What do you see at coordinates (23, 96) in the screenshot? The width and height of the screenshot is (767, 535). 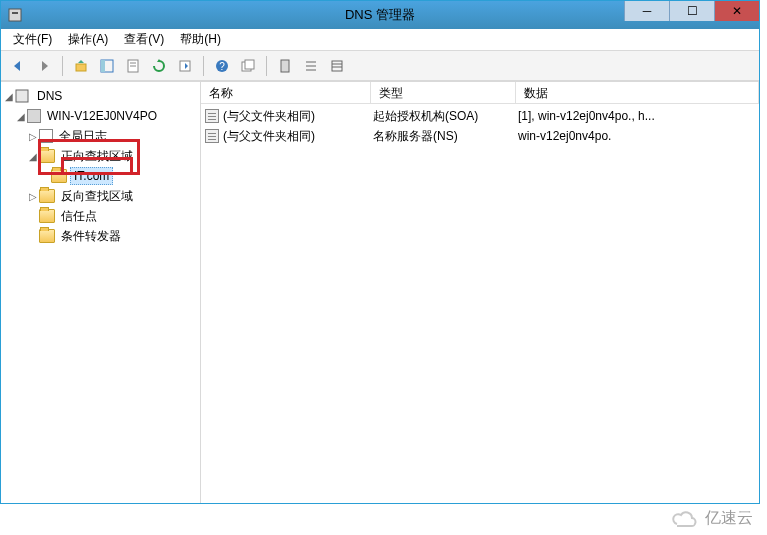 I see `dns-root-icon` at bounding box center [23, 96].